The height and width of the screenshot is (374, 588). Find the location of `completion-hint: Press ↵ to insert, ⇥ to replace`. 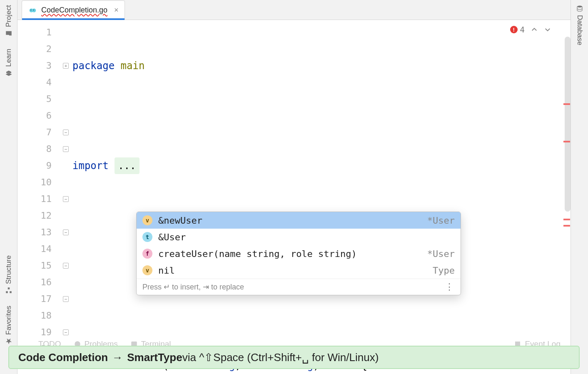

completion-hint: Press ↵ to insert, ⇥ to replace is located at coordinates (193, 287).